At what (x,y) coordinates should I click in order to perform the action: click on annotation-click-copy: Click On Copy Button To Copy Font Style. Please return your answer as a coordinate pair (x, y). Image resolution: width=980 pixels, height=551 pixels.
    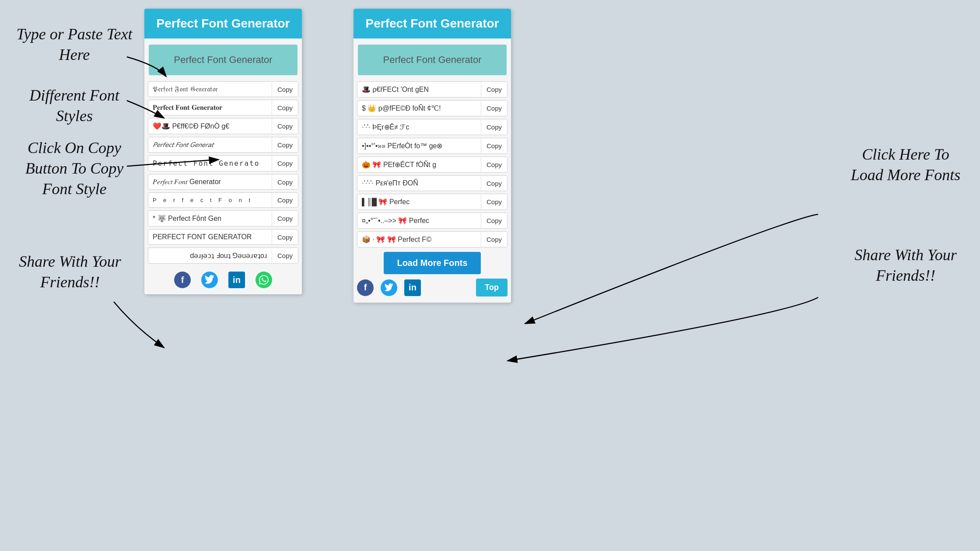
    Looking at the image, I should click on (74, 168).